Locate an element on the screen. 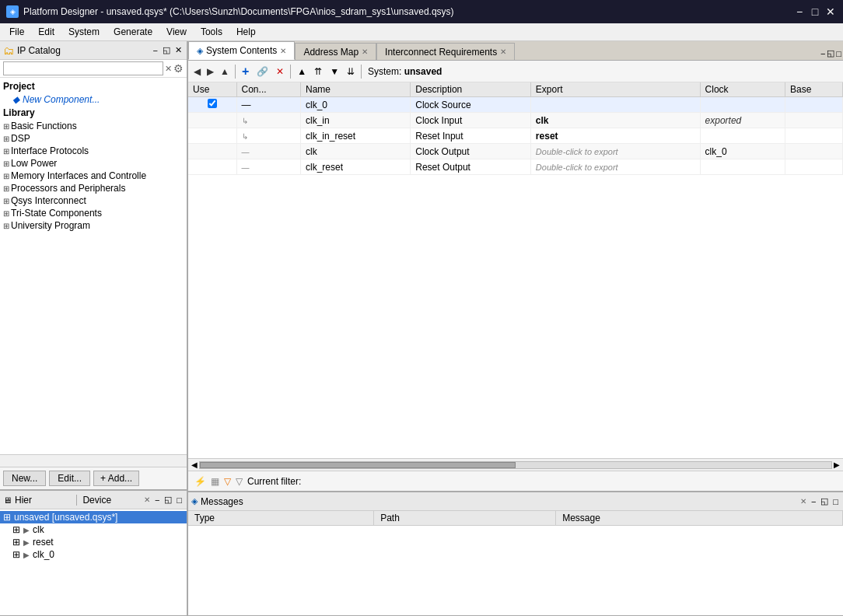 Image resolution: width=843 pixels, height=616 pixels. port-name-cell: clk_reset is located at coordinates (356, 167).